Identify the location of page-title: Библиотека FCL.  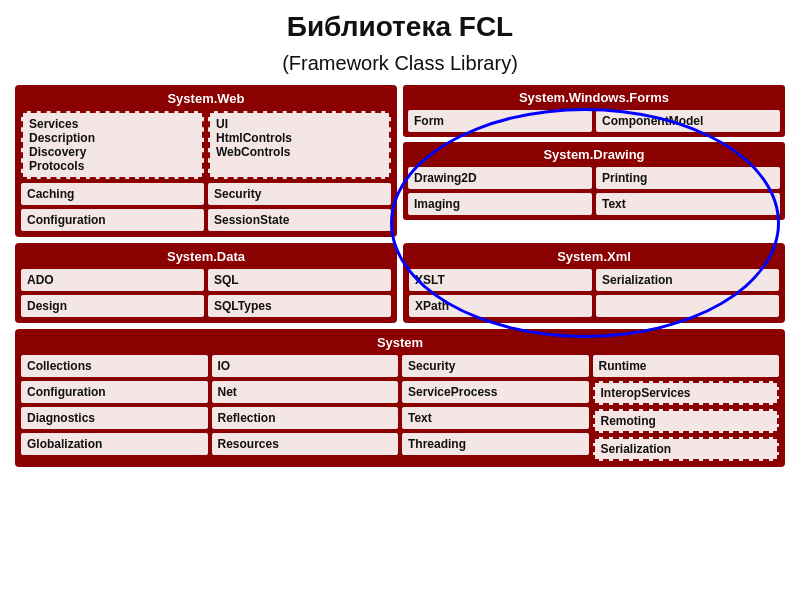
(400, 27).